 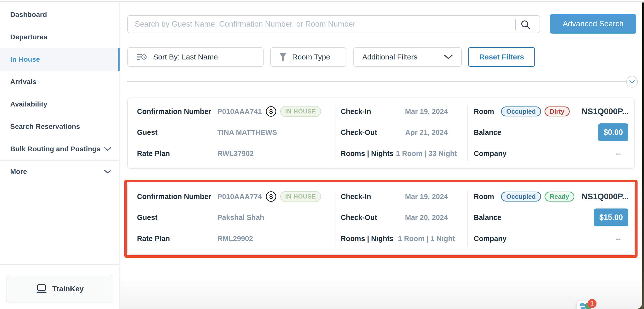 I want to click on sidebar-item-search-reservations: Search Reservations, so click(x=60, y=127).